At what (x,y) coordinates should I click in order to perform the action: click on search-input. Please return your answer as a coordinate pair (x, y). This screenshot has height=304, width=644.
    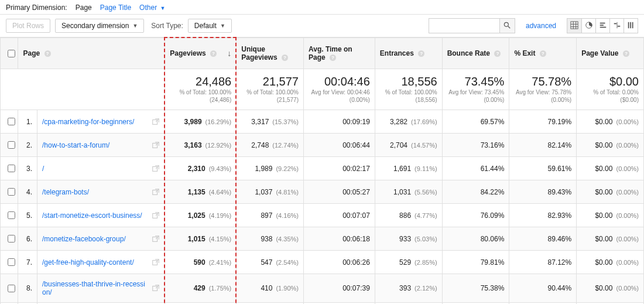
    Looking at the image, I should click on (464, 26).